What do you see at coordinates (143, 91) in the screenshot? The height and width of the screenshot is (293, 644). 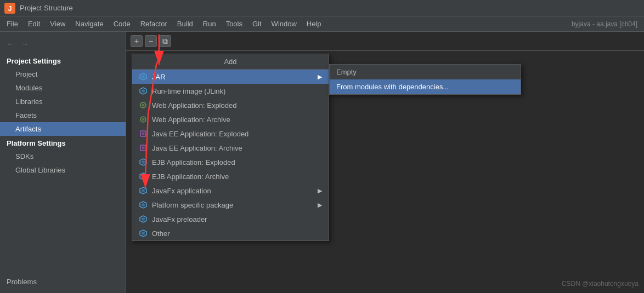 I see `jlink-icon` at bounding box center [143, 91].